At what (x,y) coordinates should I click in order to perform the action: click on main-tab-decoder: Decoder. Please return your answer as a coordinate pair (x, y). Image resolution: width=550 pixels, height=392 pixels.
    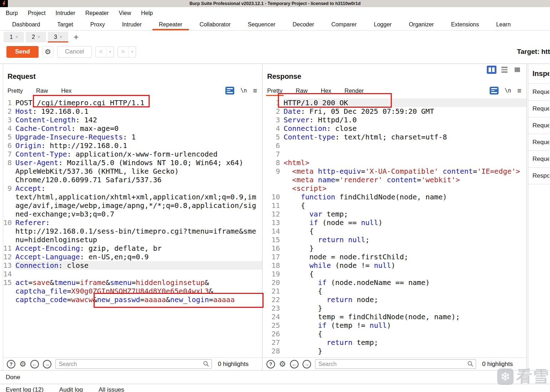
    Looking at the image, I should click on (303, 25).